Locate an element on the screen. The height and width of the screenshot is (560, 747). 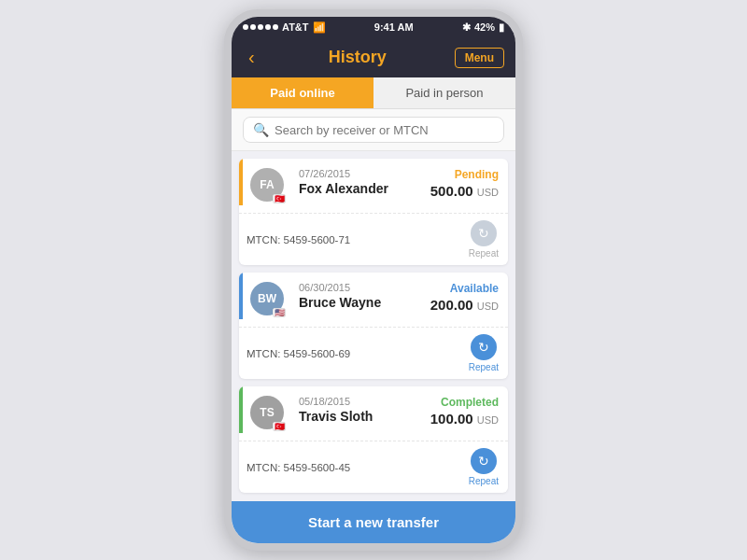
bluetooth-icon: ✱ is located at coordinates (467, 28).